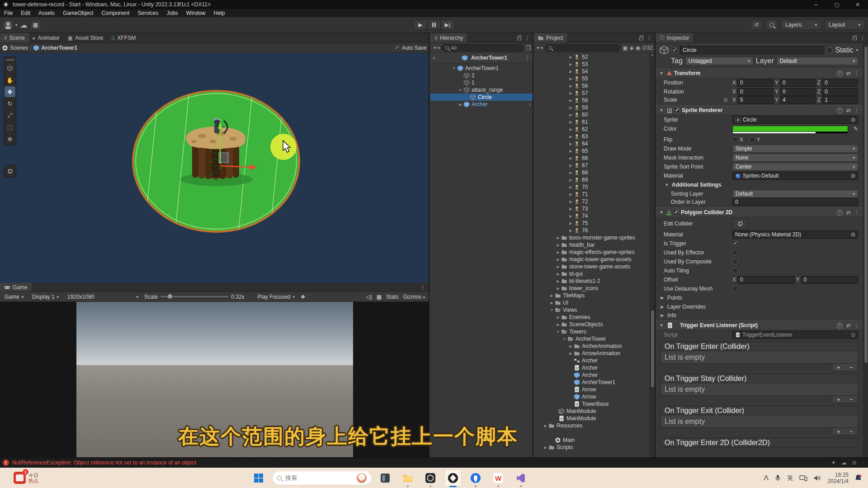 Image resolution: width=868 pixels, height=488 pixels. Describe the element at coordinates (798, 83) in the screenshot. I see `position-y-field: 0` at that location.